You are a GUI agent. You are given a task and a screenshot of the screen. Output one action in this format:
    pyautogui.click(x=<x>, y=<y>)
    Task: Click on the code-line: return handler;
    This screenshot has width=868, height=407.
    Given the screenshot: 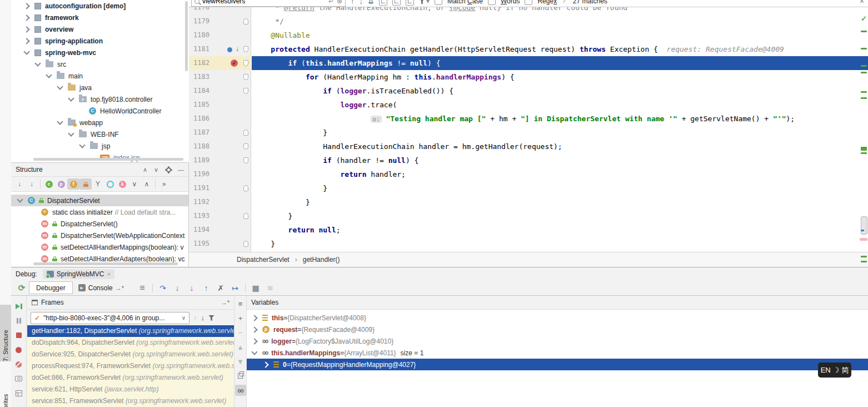 What is the action you would take?
    pyautogui.click(x=560, y=175)
    